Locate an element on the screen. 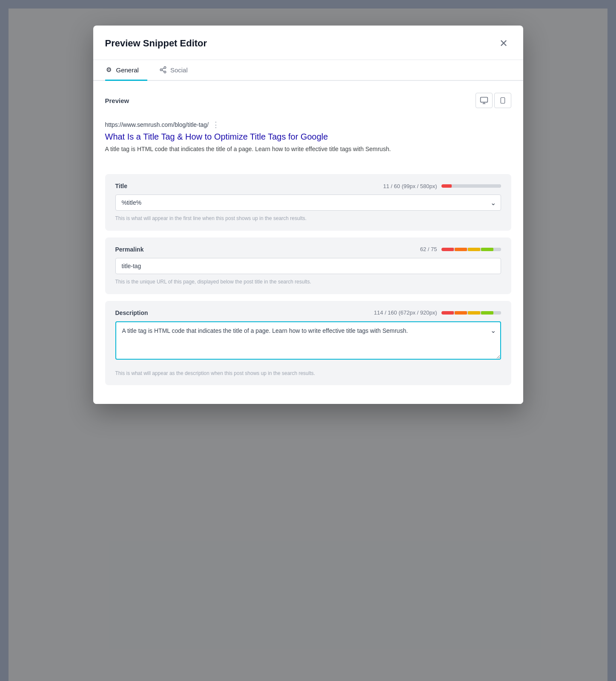 Image resolution: width=616 pixels, height=681 pixels. title-counter: 11 / 60 (99px / 580px) is located at coordinates (442, 186).